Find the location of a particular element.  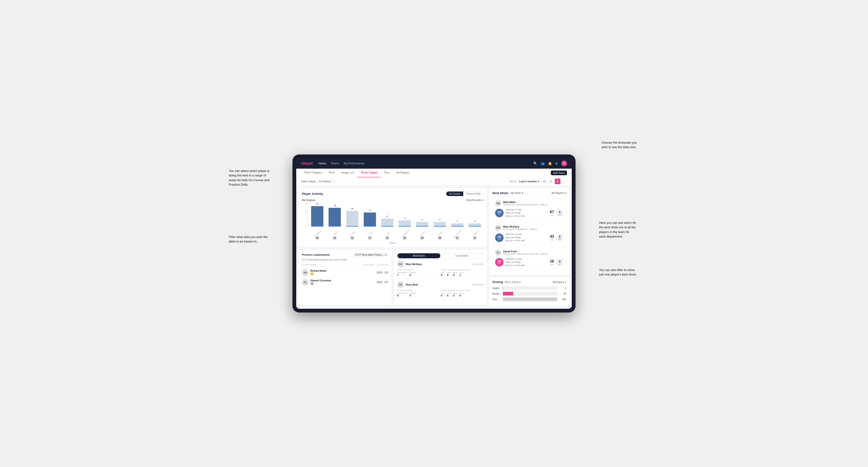

leaderboard-rows: RB Richard Butler 1 19/20 110 EC Edward … is located at coordinates (345, 278).